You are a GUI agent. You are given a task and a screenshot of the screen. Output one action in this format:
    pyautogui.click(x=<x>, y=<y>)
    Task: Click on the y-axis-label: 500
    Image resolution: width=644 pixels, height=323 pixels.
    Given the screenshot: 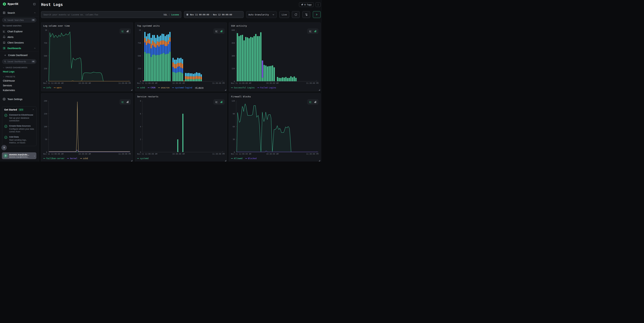 What is the action you would take?
    pyautogui.click(x=46, y=56)
    